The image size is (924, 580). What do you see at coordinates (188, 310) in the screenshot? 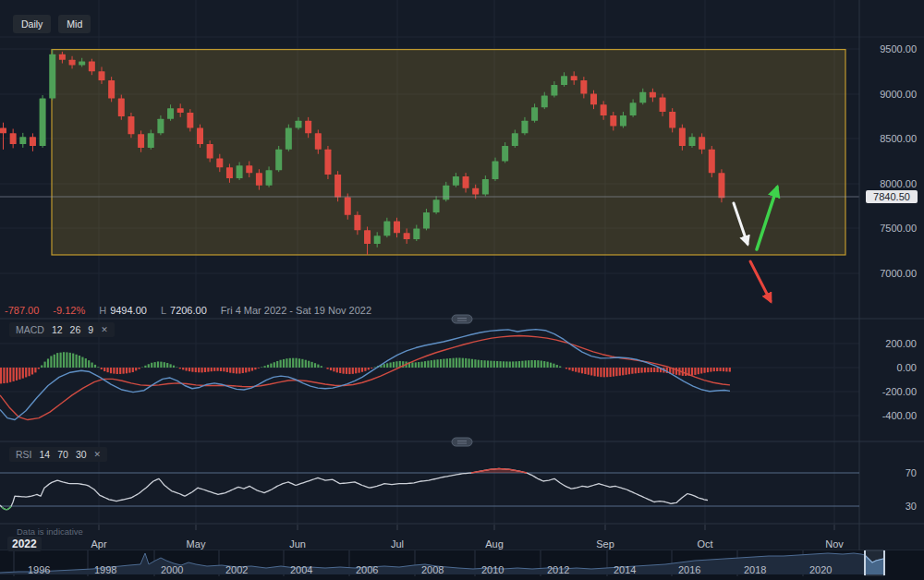
I see `price-status-row: -787.00 -9.12% H9494.00 L7206.00 Fri 4 M…` at bounding box center [188, 310].